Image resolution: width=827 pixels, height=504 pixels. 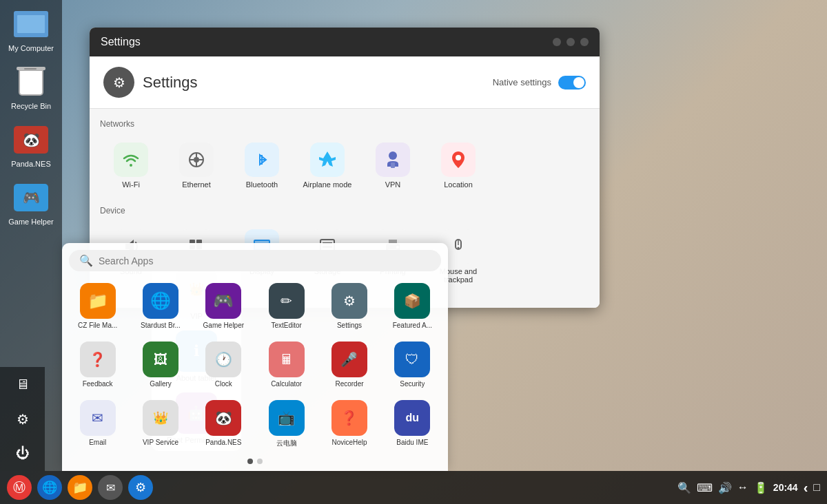 I want to click on settings-ethernet: Ethernet, so click(x=196, y=165).